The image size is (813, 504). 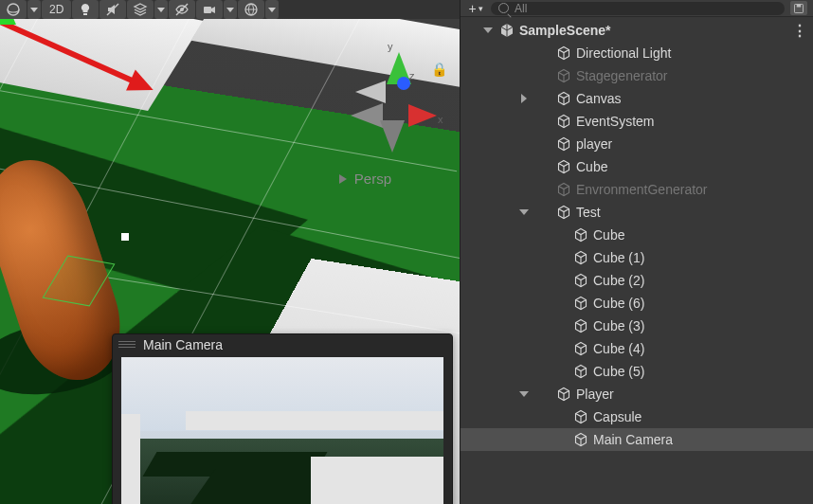 I want to click on effects-toggle-button, so click(x=140, y=9).